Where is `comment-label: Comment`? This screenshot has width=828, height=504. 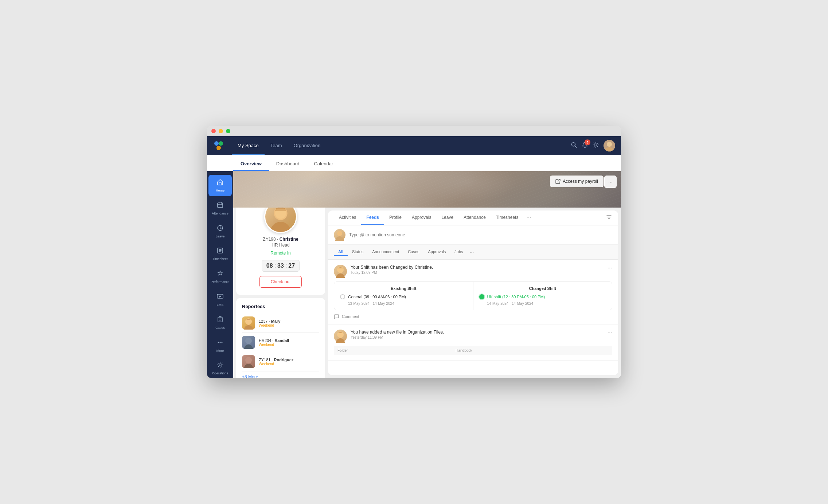
comment-label: Comment is located at coordinates (351, 316).